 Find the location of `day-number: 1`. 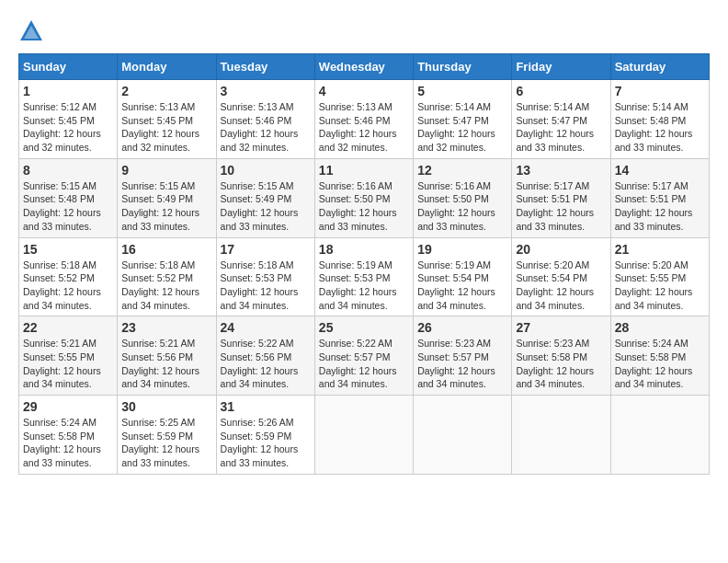

day-number: 1 is located at coordinates (68, 91).